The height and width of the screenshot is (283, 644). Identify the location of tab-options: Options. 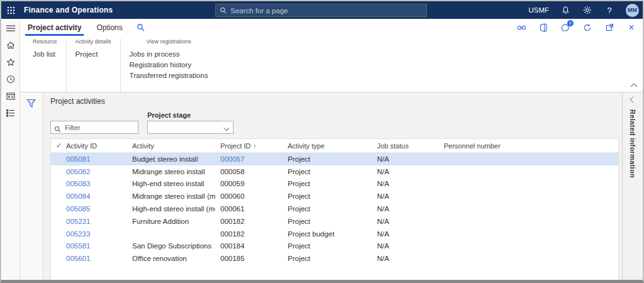
(110, 28).